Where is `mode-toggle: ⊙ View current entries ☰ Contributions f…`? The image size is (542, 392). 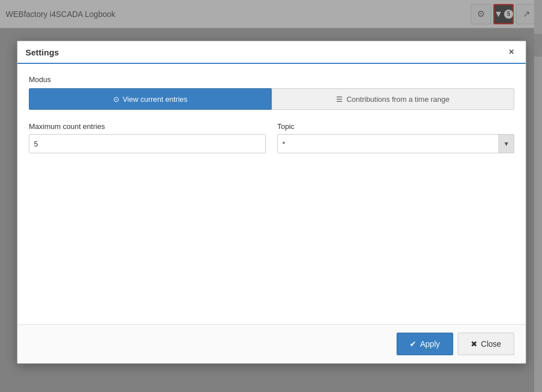
mode-toggle: ⊙ View current entries ☰ Contributions f… is located at coordinates (272, 99).